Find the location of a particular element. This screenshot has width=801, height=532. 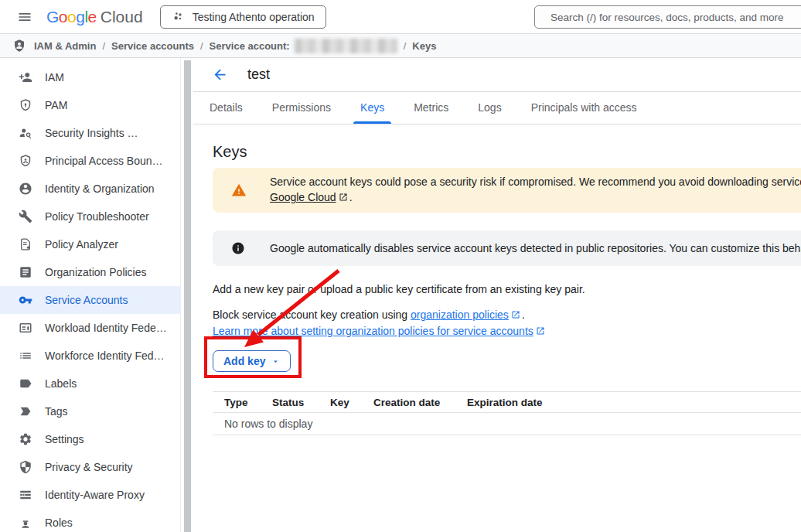

account-circle-icon is located at coordinates (26, 189).